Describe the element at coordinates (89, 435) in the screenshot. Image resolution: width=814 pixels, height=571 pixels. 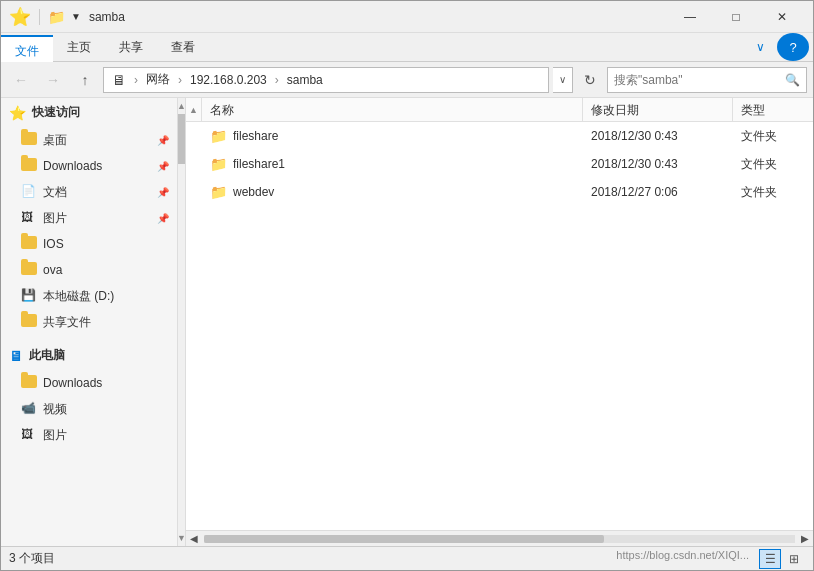
I see `sidebar-item-pc-pictures: 🖼 图片` at that location.